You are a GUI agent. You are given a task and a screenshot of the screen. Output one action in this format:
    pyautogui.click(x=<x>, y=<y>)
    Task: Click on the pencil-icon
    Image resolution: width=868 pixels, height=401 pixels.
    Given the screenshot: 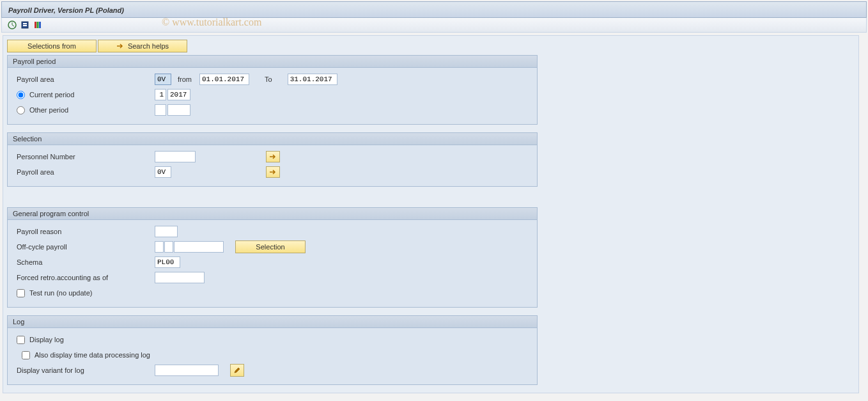 What is the action you would take?
    pyautogui.click(x=237, y=370)
    